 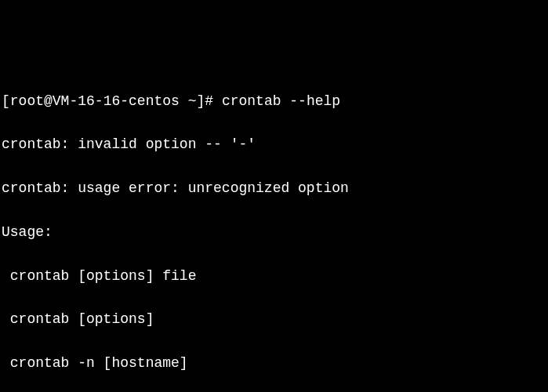 What do you see at coordinates (213, 101) in the screenshot?
I see `prompt-char: #` at bounding box center [213, 101].